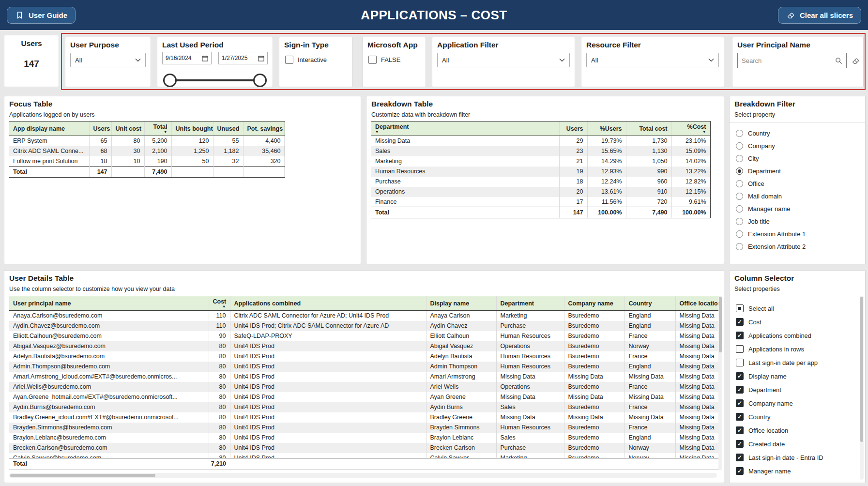 The image size is (868, 486). Describe the element at coordinates (192, 129) in the screenshot. I see `column-header-units-bought: Units bought` at that location.